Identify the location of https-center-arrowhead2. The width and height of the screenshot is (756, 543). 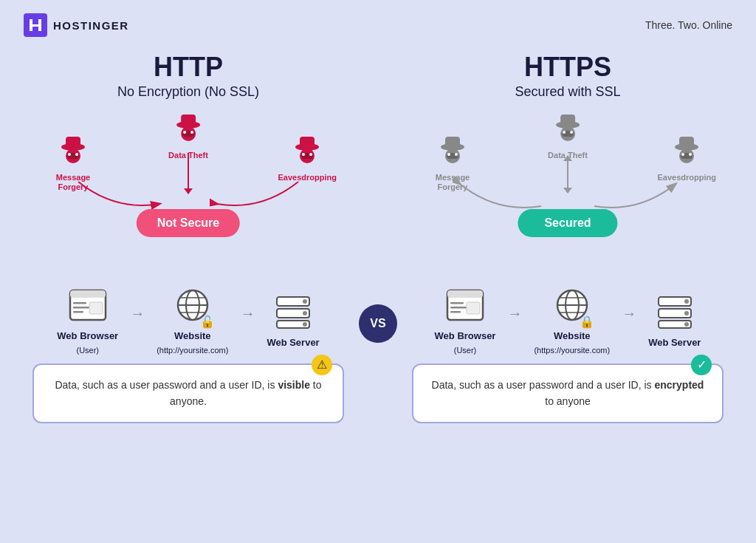
(568, 191).